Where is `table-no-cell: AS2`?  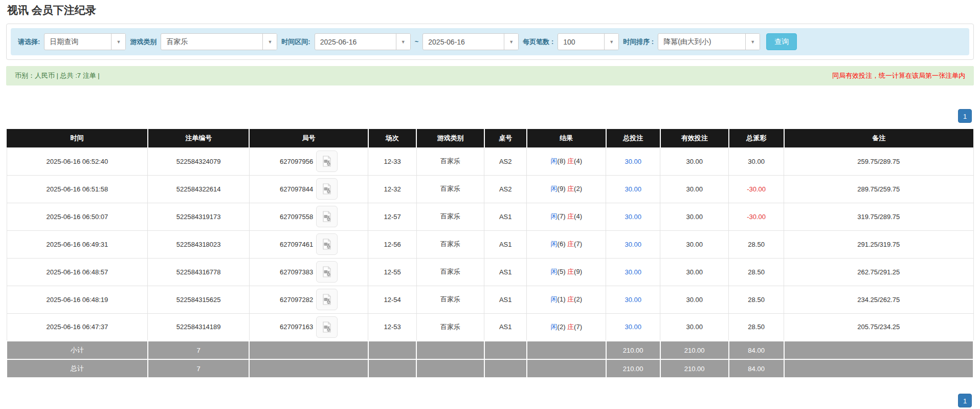 table-no-cell: AS2 is located at coordinates (505, 189).